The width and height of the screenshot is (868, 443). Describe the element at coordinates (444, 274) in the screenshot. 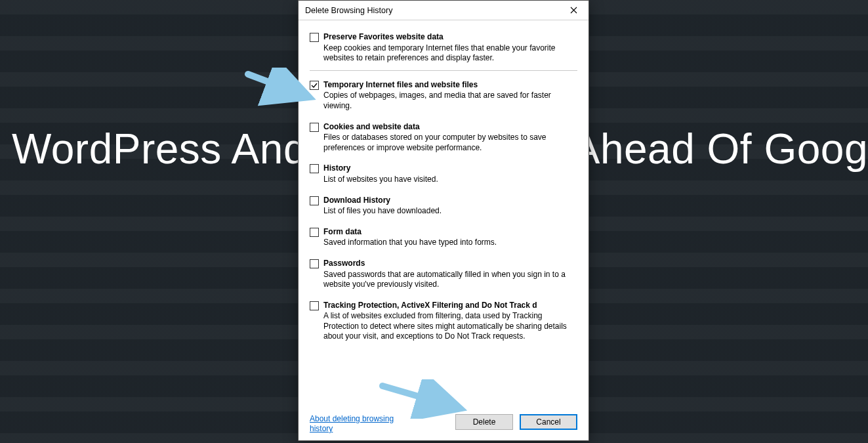

I see `option-passwords: Passwords Saved passwords that are autom…` at that location.